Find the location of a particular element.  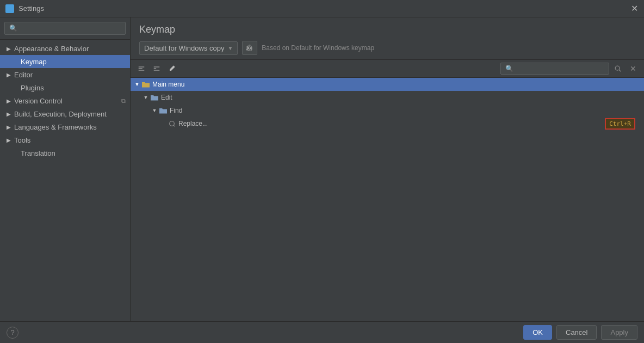

cancel-button: Cancel is located at coordinates (577, 332).